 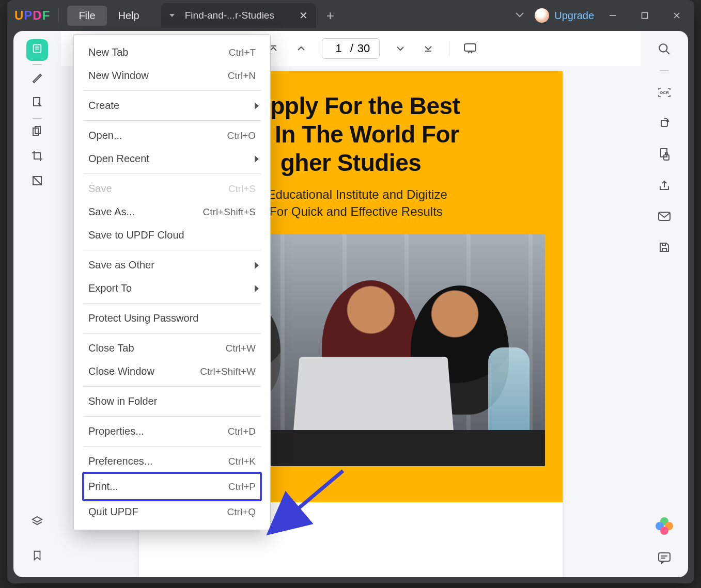 I want to click on redact-tool-button, so click(x=37, y=182).